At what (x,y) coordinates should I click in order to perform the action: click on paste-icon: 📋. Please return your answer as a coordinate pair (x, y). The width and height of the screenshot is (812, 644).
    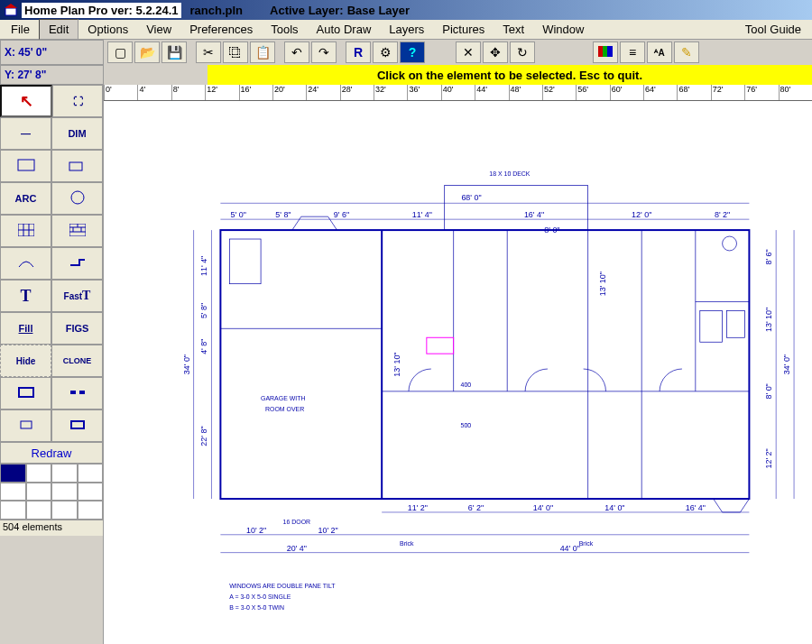
    Looking at the image, I should click on (263, 52).